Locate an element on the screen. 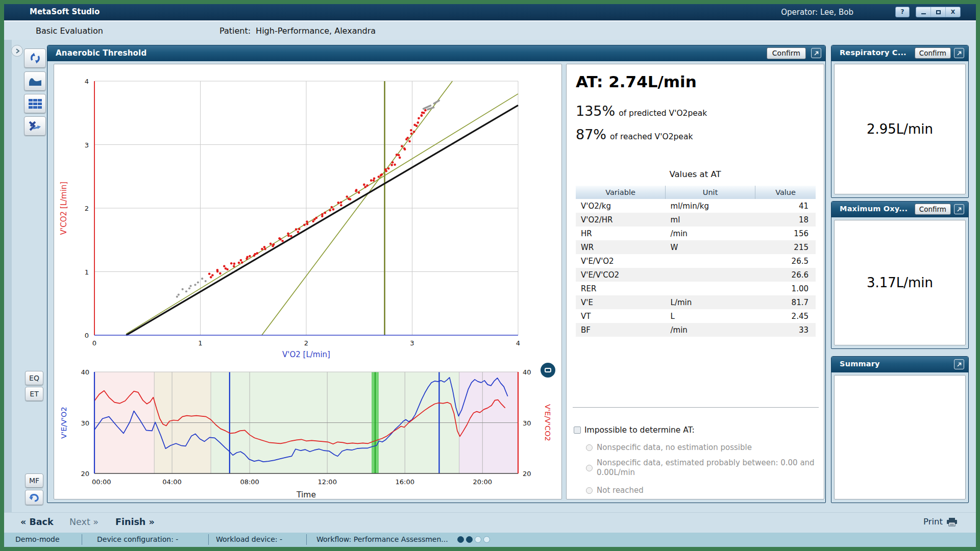 This screenshot has height=551, width=980. svg-text: 4 is located at coordinates (87, 82).